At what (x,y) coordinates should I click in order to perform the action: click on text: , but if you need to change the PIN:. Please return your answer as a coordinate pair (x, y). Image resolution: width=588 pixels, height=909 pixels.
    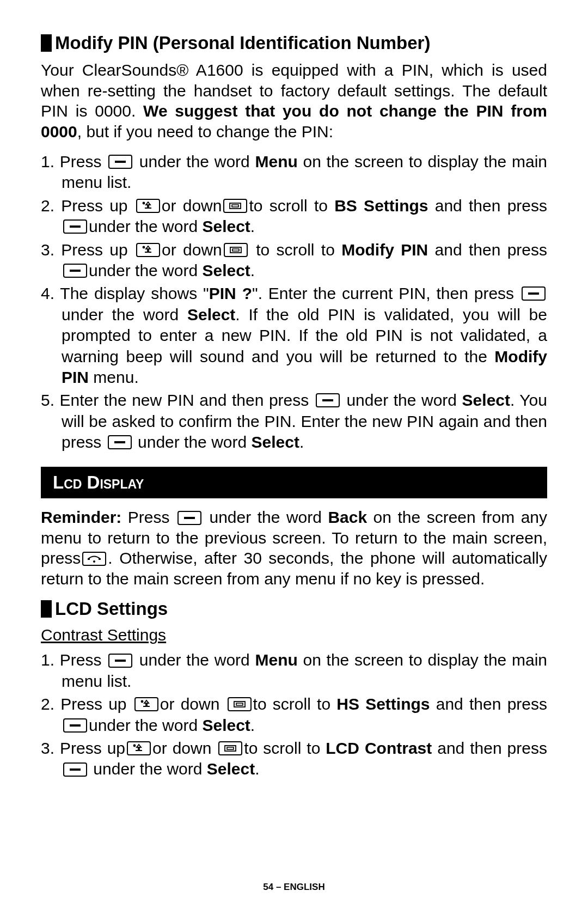
    Looking at the image, I should click on (205, 132).